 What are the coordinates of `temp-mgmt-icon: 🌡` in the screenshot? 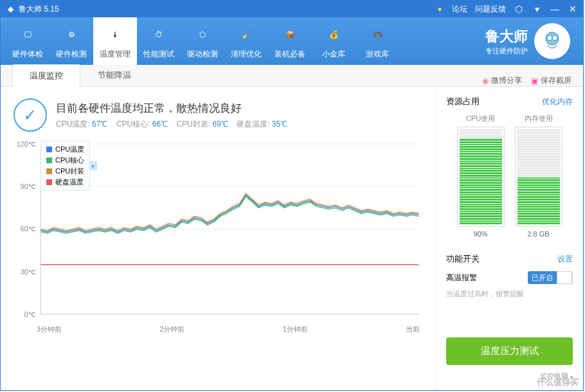 It's located at (115, 35).